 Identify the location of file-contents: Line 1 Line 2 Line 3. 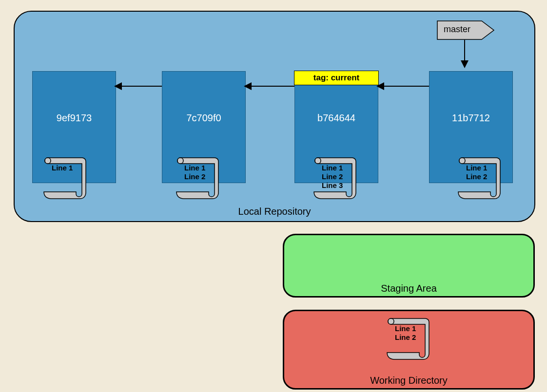
(332, 177).